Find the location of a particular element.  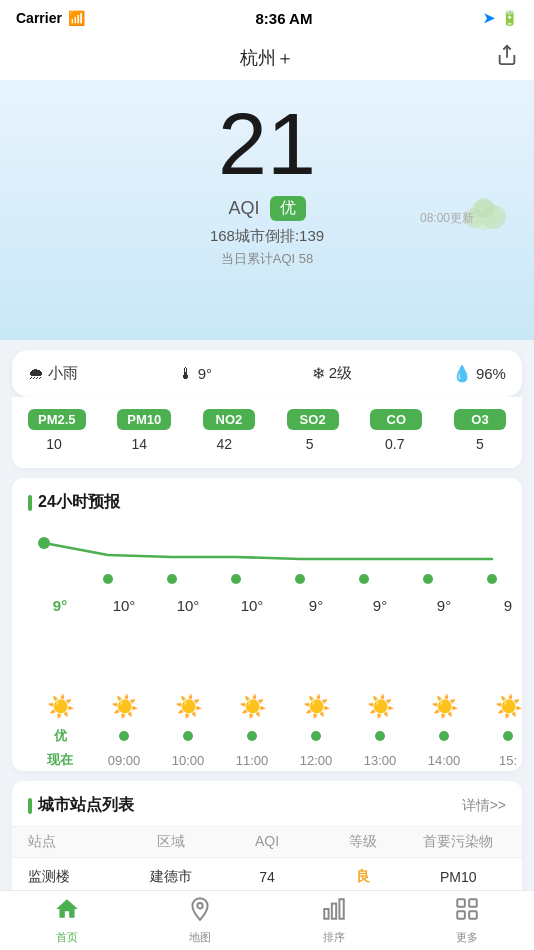

forecast-weather-2: ☀️ is located at coordinates (188, 707).